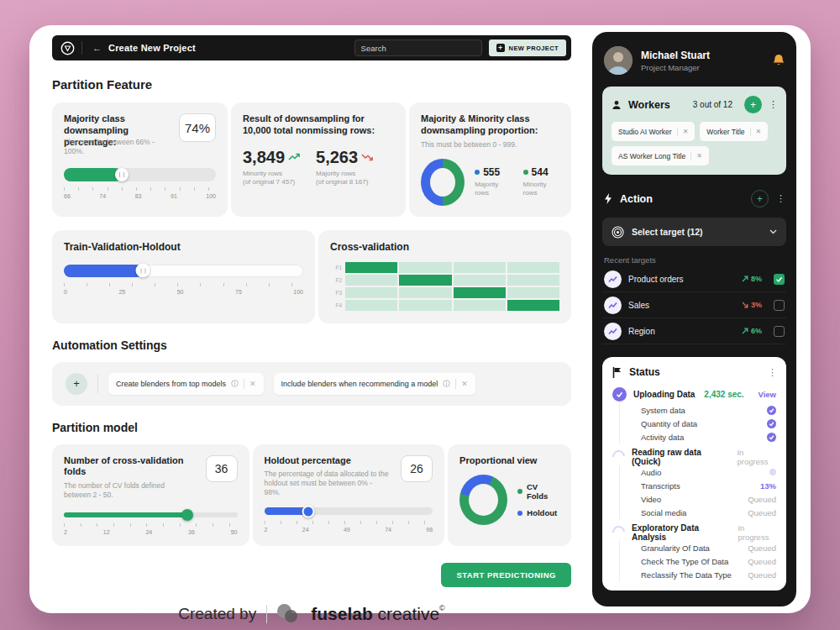 Image resolution: width=840 pixels, height=630 pixels. Describe the element at coordinates (780, 279) in the screenshot. I see `checkbox-checked` at that location.